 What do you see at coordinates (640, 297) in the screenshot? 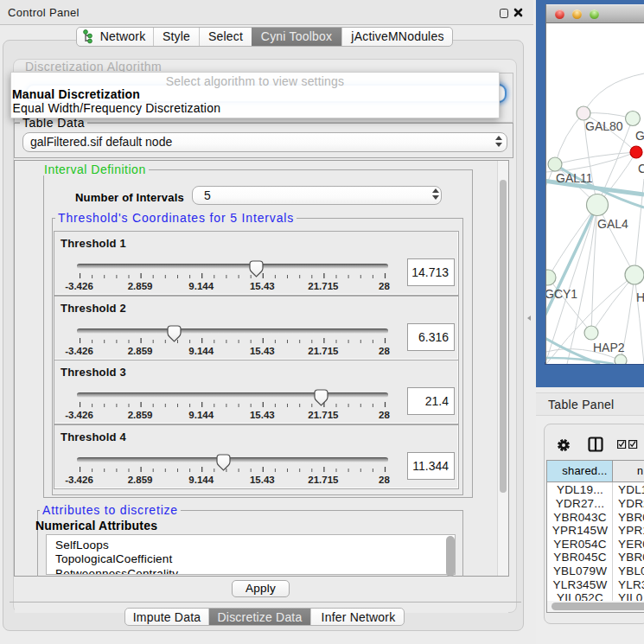
I see `svg-text: H` at bounding box center [640, 297].